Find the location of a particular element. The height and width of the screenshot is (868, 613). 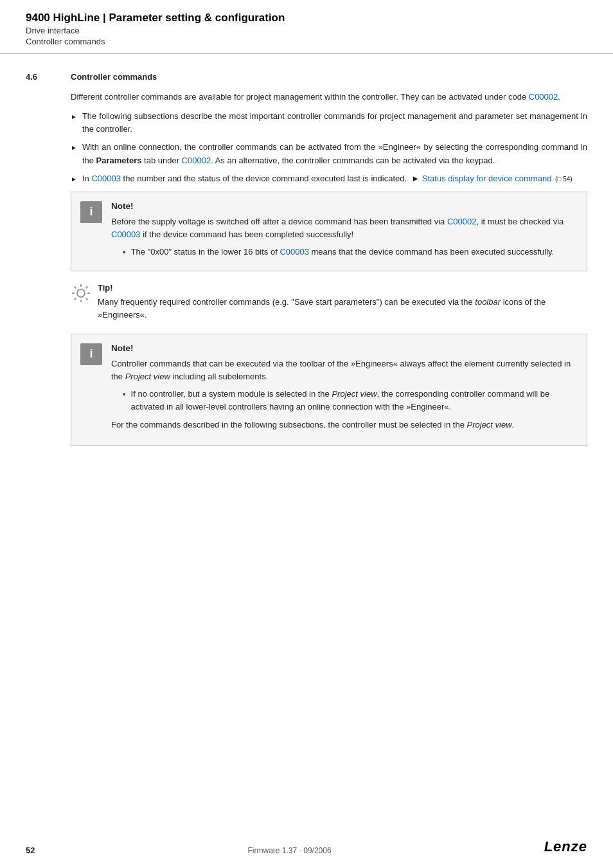

intro-paragraph: Different controller commands are availa… is located at coordinates (329, 97).